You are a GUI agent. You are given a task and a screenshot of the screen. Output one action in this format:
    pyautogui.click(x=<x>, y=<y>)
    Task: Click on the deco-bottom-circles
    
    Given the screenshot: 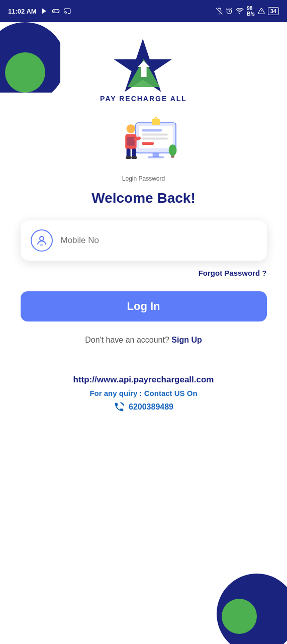 What is the action you would take?
    pyautogui.click(x=252, y=609)
    